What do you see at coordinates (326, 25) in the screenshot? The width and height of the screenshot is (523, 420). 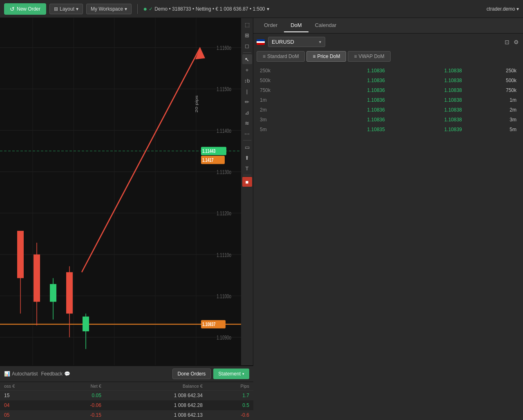 I see `tab-calendar: Calendar` at bounding box center [326, 25].